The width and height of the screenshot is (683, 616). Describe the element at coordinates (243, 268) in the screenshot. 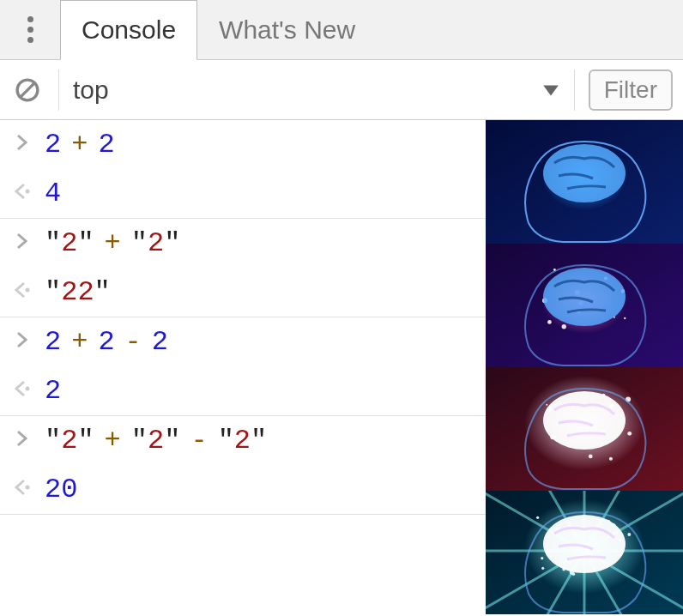

I see `console-entry: "2"+"2""22"` at that location.